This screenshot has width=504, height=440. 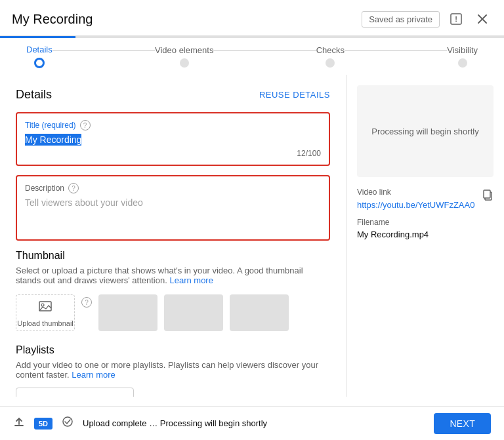 I want to click on thumbnail-desc: Select or upload a picture that shows wh…, so click(x=173, y=275).